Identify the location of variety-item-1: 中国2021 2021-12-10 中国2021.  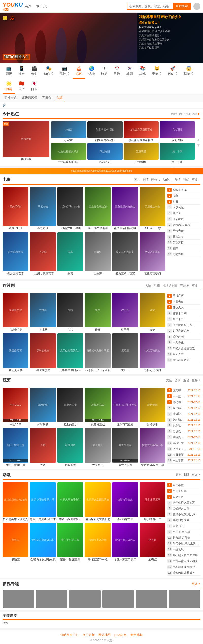
(15, 407).